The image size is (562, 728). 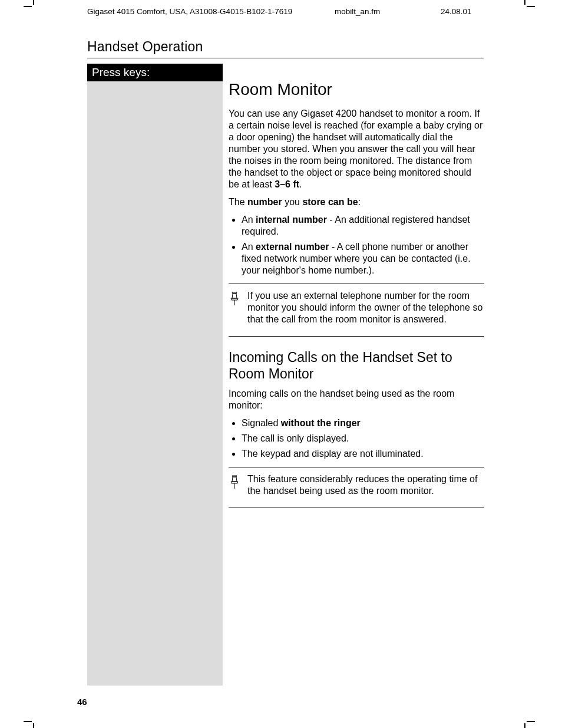 I want to click on list-item: The call is only displayed., so click(x=363, y=439).